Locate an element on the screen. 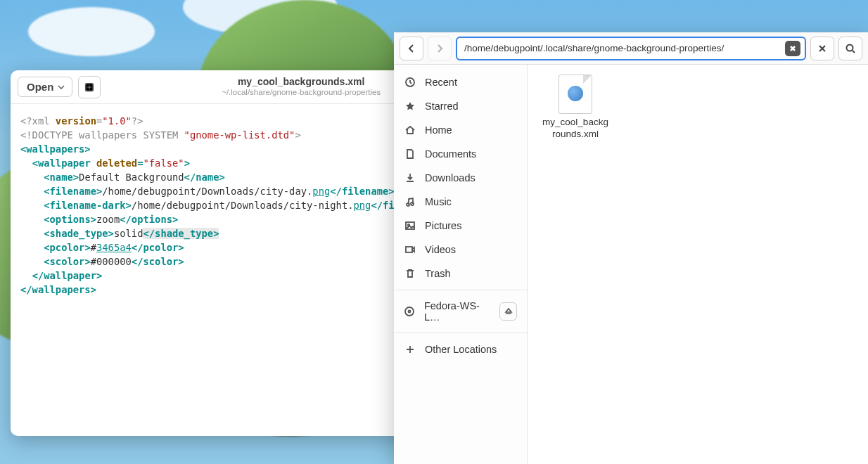  files-header-bar is located at coordinates (631, 49).